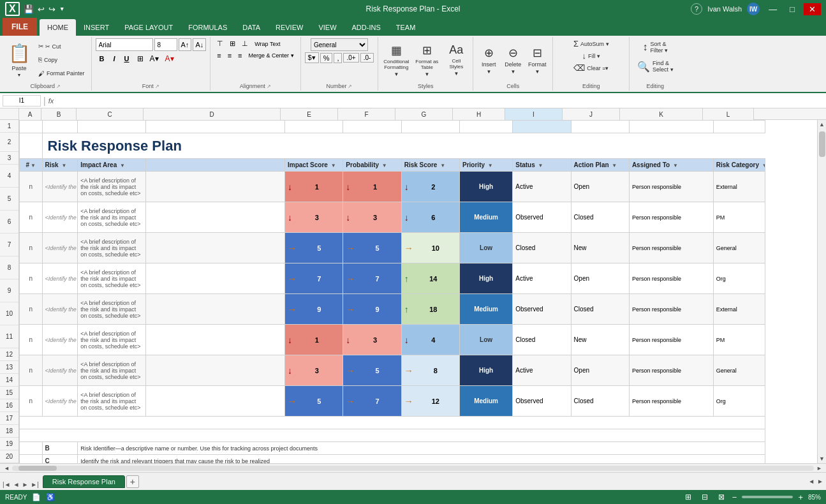 The image size is (826, 504). What do you see at coordinates (542, 248) in the screenshot?
I see `cell-6-status: Closed` at bounding box center [542, 248].